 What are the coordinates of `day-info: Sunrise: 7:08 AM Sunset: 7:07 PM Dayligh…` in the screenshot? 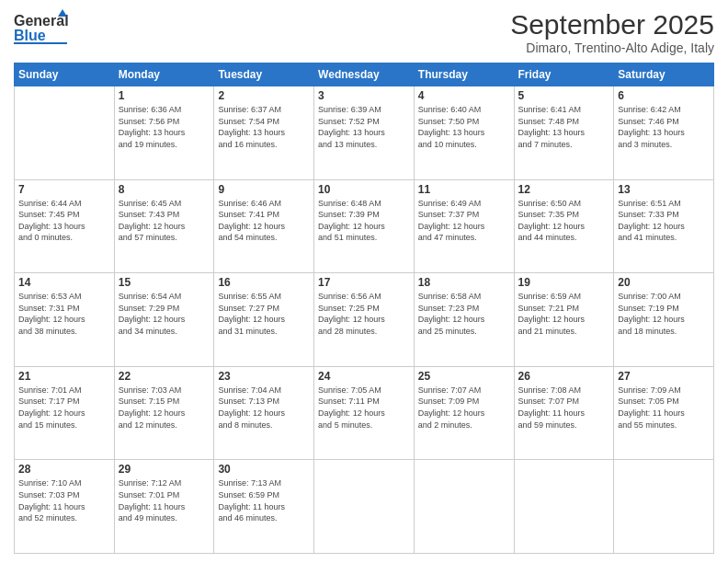 It's located at (564, 408).